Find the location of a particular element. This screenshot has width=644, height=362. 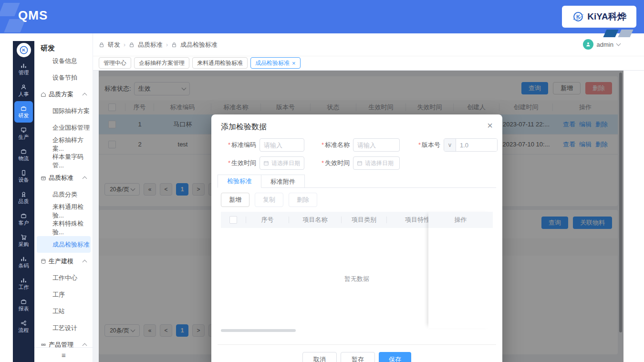

menu-item-intl-sampling-plan: 国际抽样方案 is located at coordinates (64, 111).